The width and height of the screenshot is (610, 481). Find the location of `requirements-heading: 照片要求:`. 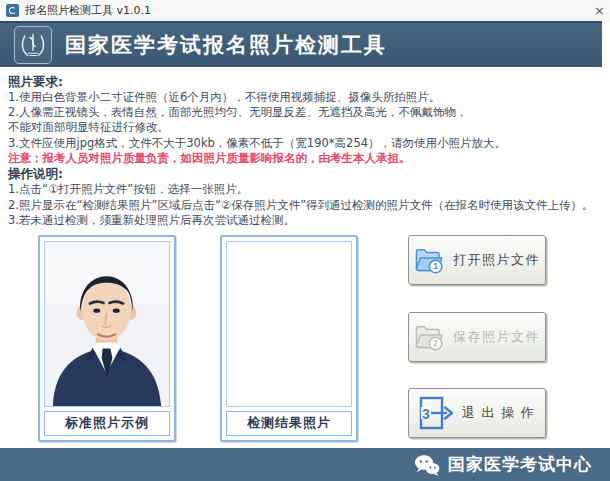

requirements-heading: 照片要求: is located at coordinates (305, 82).